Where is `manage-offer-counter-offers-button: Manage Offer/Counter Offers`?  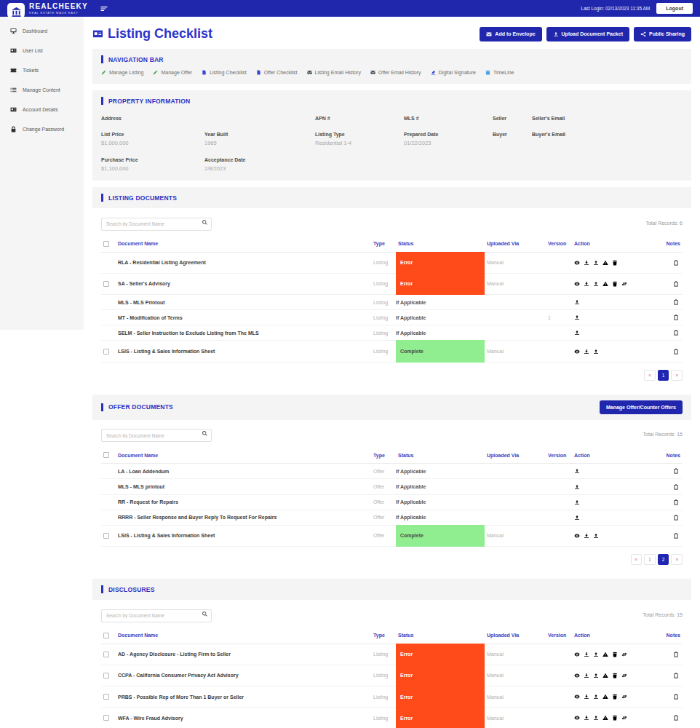
manage-offer-counter-offers-button: Manage Offer/Counter Offers is located at coordinates (641, 408).